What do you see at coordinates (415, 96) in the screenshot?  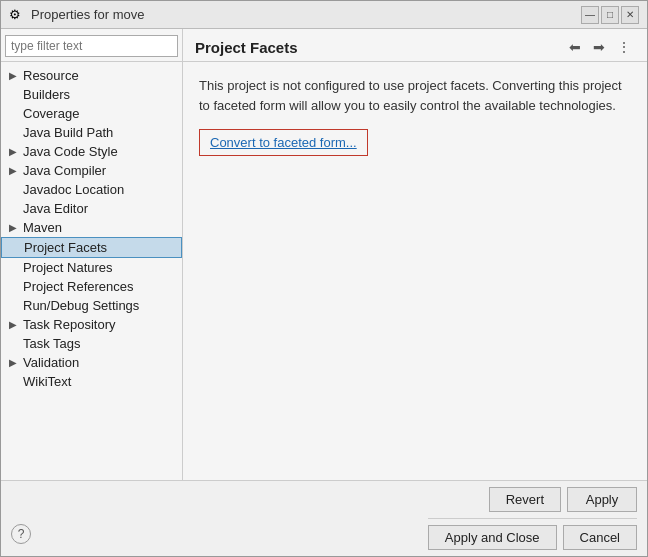 I see `info-text: This project is not configured to use pr…` at bounding box center [415, 96].